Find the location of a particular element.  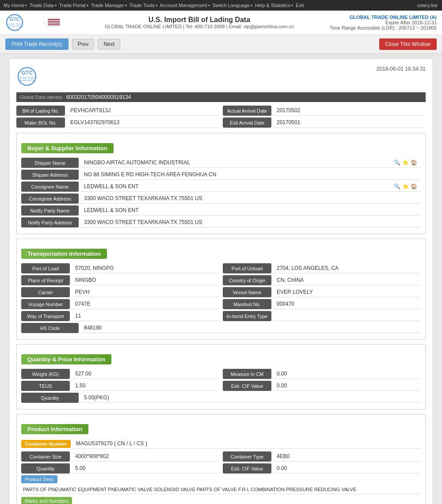

carrier-vessel-row: Carrier PEVH Vessel Name EVER LOVELY is located at coordinates (221, 292).